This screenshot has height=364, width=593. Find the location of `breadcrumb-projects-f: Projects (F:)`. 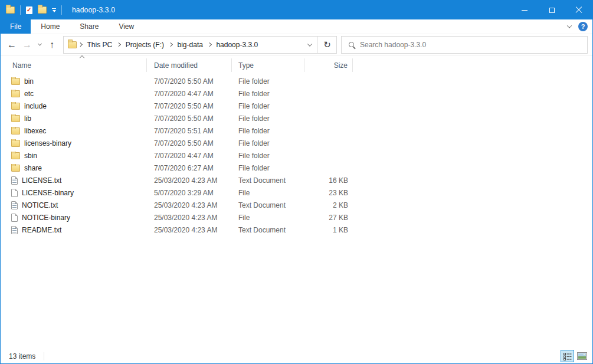

breadcrumb-projects-f: Projects (F:) is located at coordinates (145, 45).